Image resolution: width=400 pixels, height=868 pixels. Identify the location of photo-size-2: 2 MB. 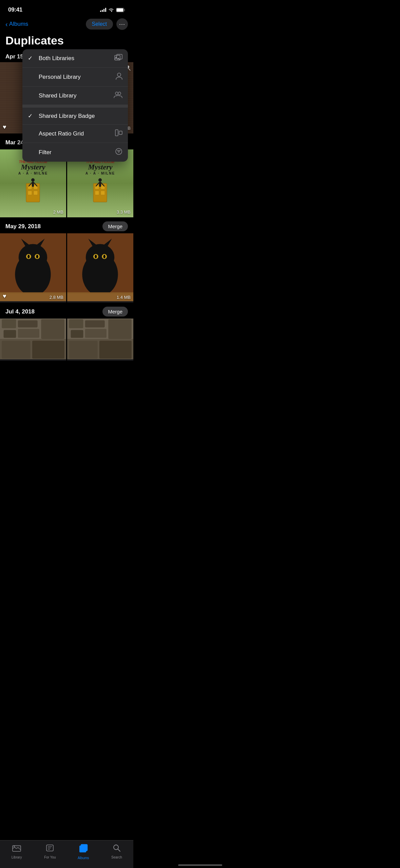
(58, 212).